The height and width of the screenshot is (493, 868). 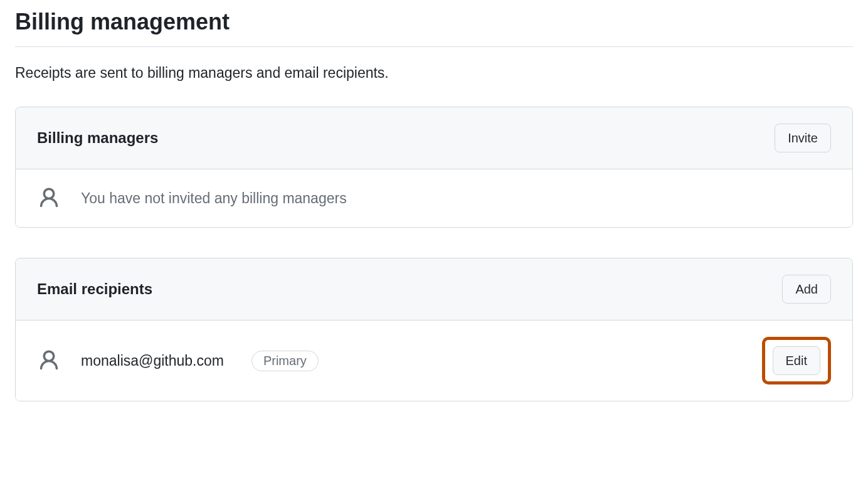 I want to click on recipient-email: monalisa@github.com, so click(x=152, y=361).